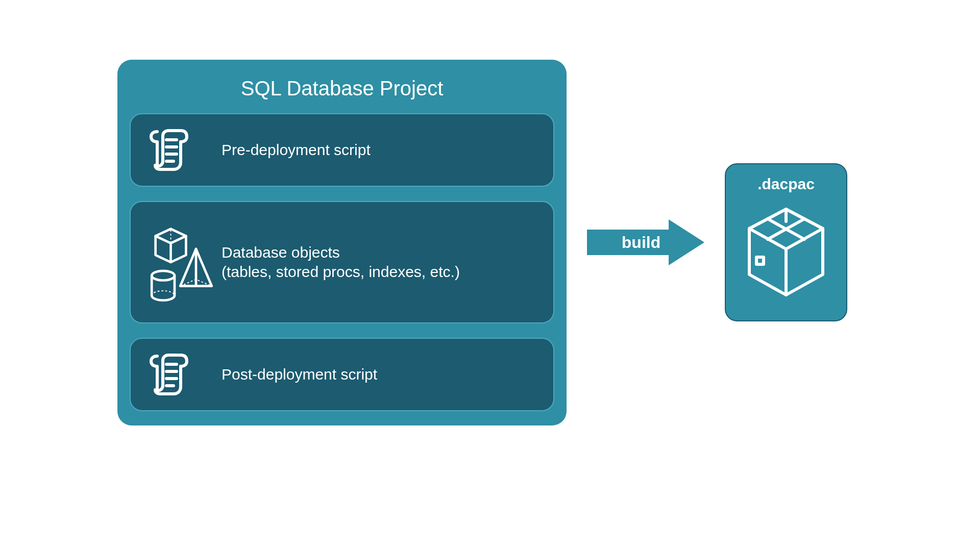 The height and width of the screenshot is (551, 980). I want to click on post-deployment-card: Post-deployment script, so click(342, 374).